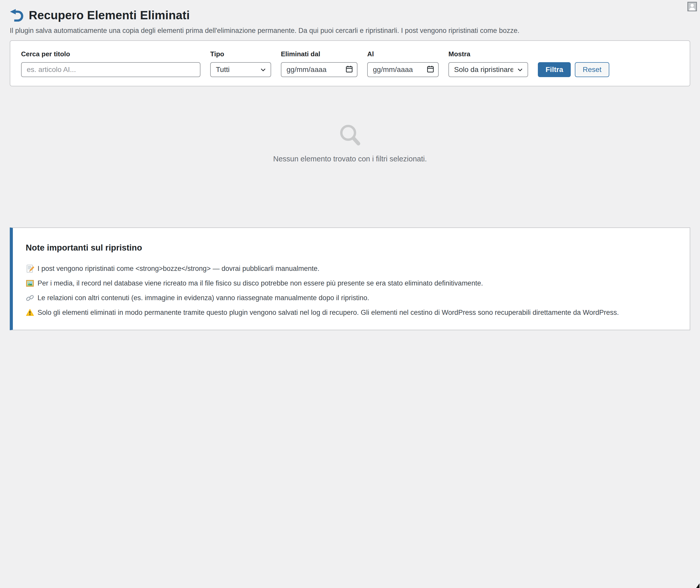  What do you see at coordinates (241, 70) in the screenshot?
I see `type-select: Tutti` at bounding box center [241, 70].